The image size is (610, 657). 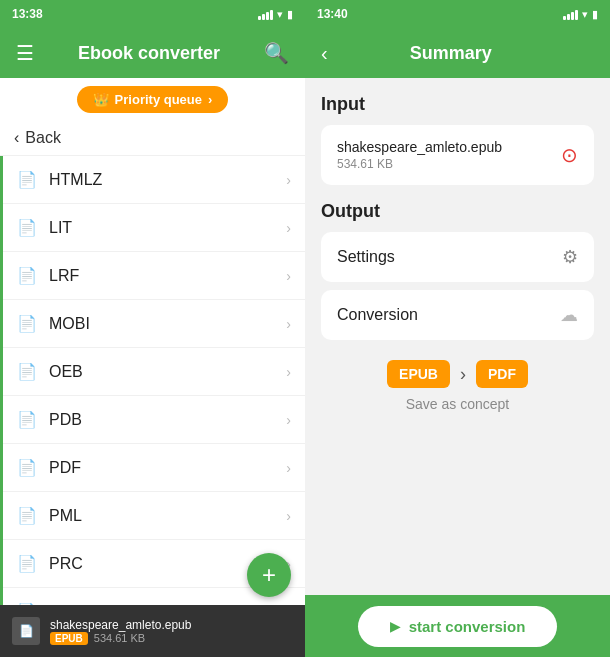 I want to click on format-item-mobi: 📄 MOBI ›, so click(x=154, y=324).